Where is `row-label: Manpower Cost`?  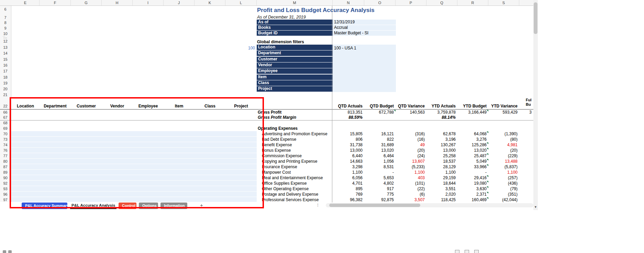 row-label: Manpower Cost is located at coordinates (274, 172).